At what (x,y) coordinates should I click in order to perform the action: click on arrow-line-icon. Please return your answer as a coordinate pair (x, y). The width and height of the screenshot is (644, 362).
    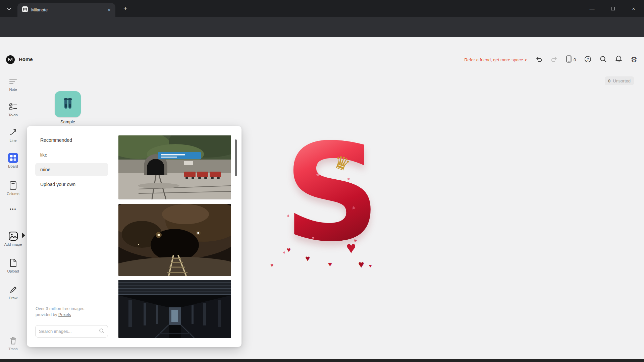
    Looking at the image, I should click on (13, 132).